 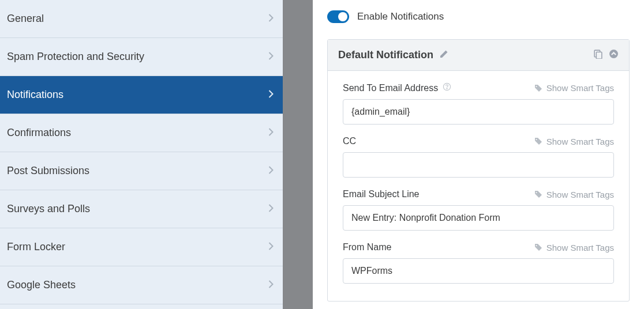 I want to click on sidebar-item-post-submissions: Post Submissions, so click(x=141, y=171).